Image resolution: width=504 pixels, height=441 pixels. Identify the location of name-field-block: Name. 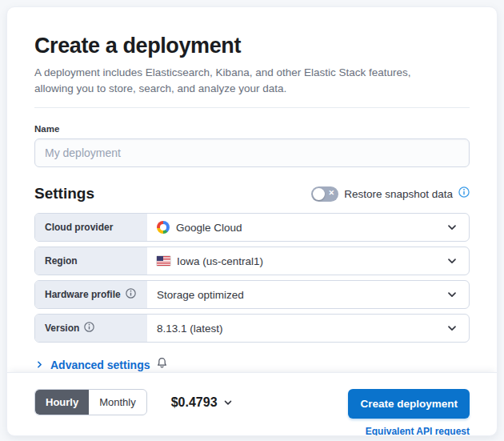
(252, 146).